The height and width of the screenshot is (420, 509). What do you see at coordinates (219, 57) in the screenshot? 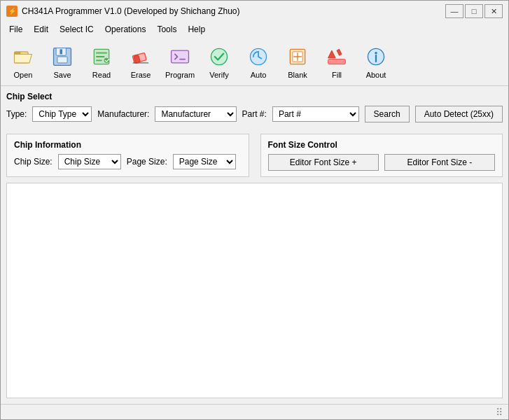
I see `verify-icon` at bounding box center [219, 57].